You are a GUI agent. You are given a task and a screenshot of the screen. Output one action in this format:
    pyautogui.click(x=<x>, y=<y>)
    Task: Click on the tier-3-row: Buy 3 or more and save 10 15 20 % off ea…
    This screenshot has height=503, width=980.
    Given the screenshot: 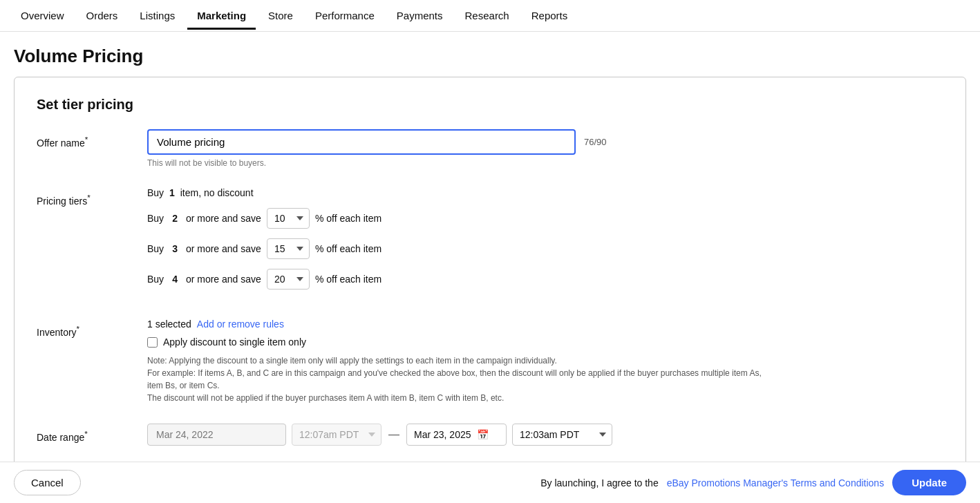 What is the action you would take?
    pyautogui.click(x=545, y=249)
    